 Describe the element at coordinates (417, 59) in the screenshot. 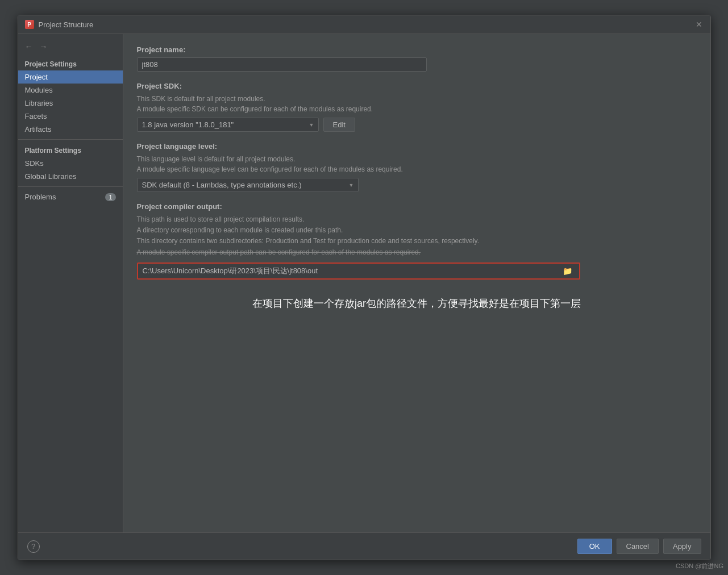

I see `project-name-group: Project name:` at that location.